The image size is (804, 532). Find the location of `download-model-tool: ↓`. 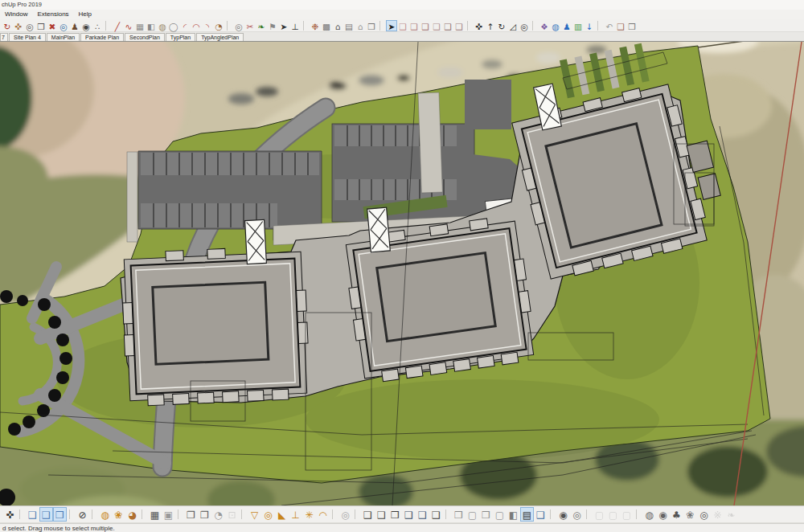

download-model-tool: ↓ is located at coordinates (589, 26).